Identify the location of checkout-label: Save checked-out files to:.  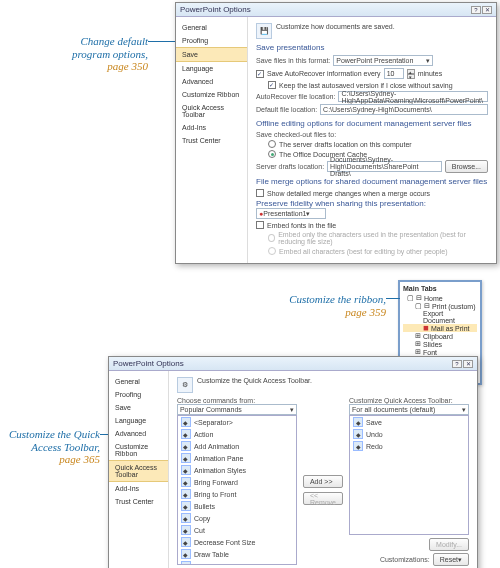
(296, 134).